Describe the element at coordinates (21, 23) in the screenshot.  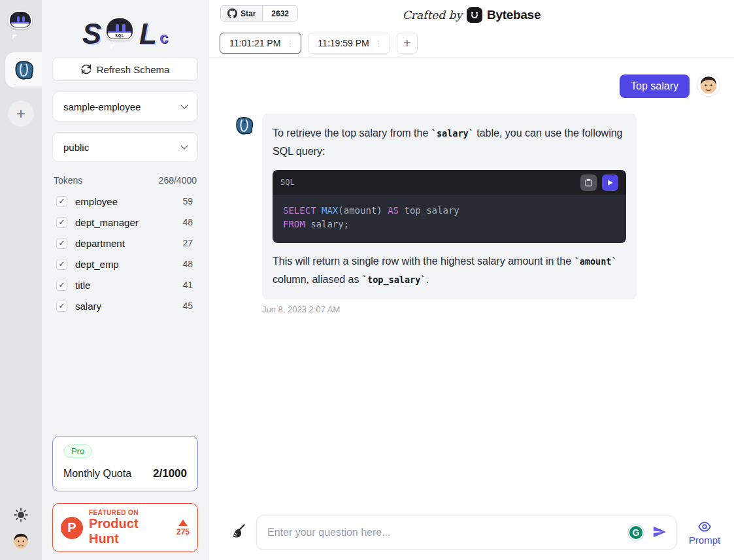
I see `sqlchat-bot-avatar` at that location.